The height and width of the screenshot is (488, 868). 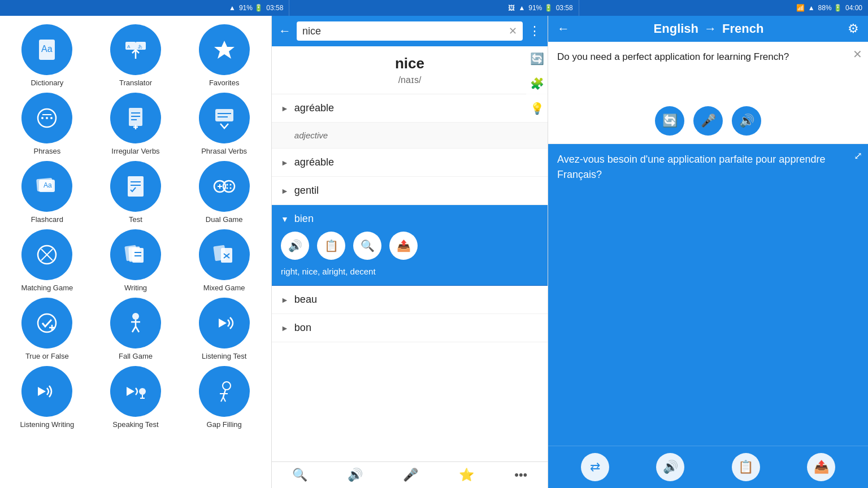 I want to click on nav-mic-button: 🎤, so click(x=410, y=475).